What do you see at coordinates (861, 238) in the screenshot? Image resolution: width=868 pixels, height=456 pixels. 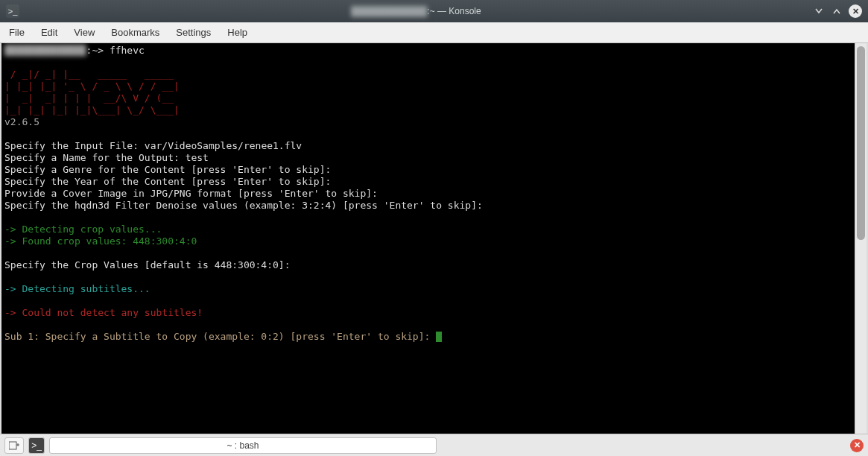 I see `scrollbar` at bounding box center [861, 238].